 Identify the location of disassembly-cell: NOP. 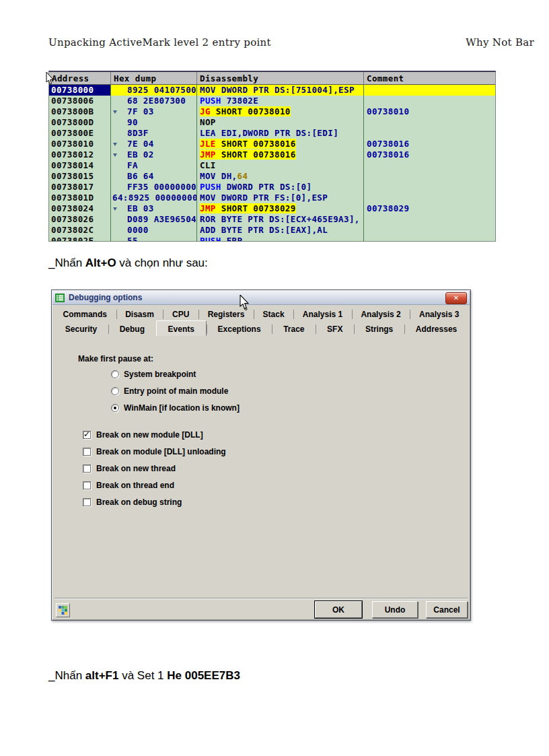
(281, 123).